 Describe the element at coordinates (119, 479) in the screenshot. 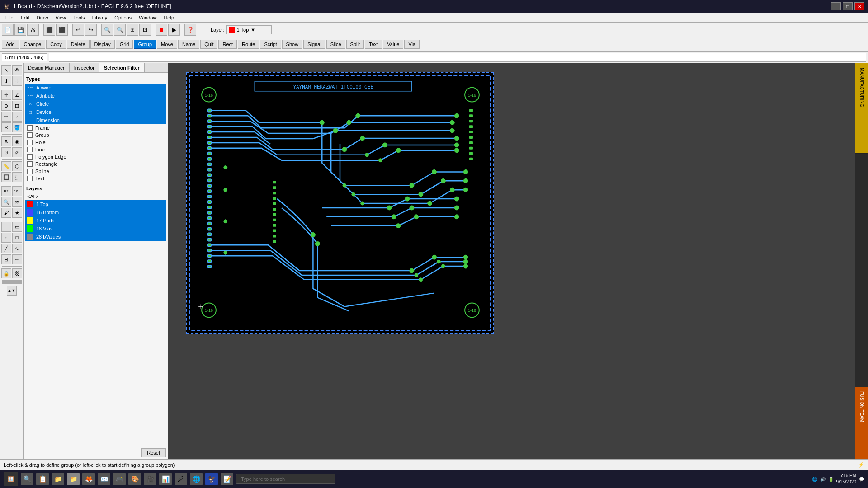

I see `app1-taskbar: 🎮` at that location.